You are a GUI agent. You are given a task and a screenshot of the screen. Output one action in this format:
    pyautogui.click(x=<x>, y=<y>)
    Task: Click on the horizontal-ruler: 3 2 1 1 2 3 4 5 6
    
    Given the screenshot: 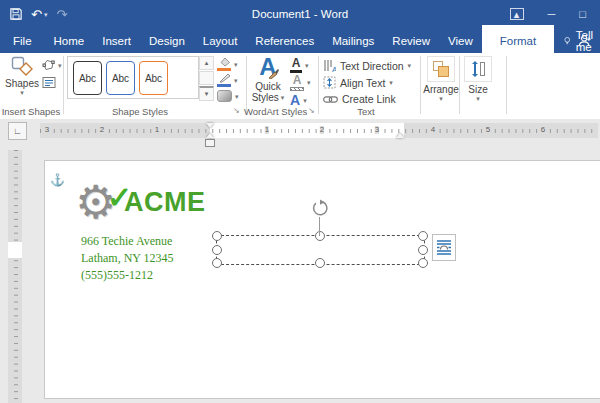 What is the action you would take?
    pyautogui.click(x=319, y=130)
    